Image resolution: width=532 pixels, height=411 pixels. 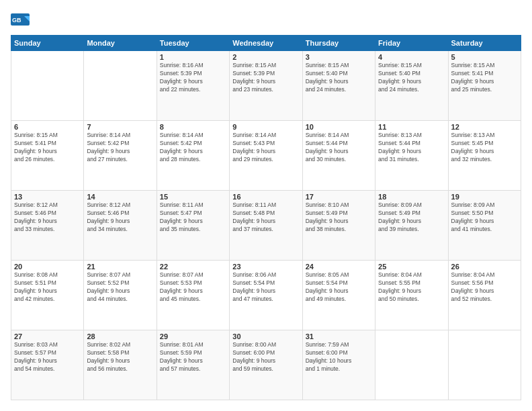 What do you see at coordinates (21, 21) in the screenshot?
I see `logo-icon: GB` at bounding box center [21, 21].